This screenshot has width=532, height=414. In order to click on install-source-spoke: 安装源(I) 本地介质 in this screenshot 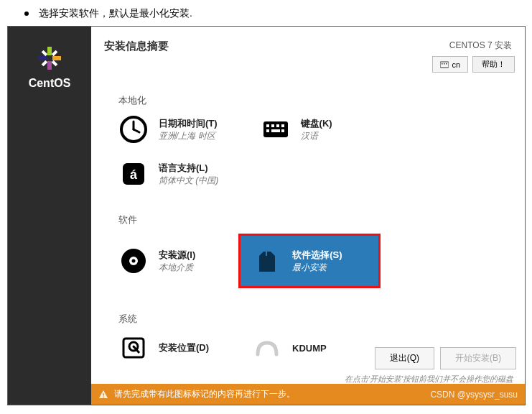, I will do `click(157, 261)`.